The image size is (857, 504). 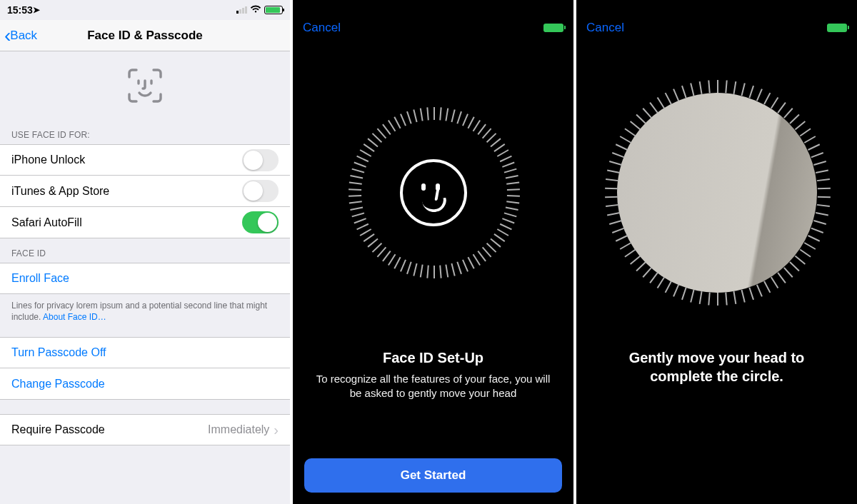 What do you see at coordinates (145, 86) in the screenshot?
I see `faceid-icon` at bounding box center [145, 86].